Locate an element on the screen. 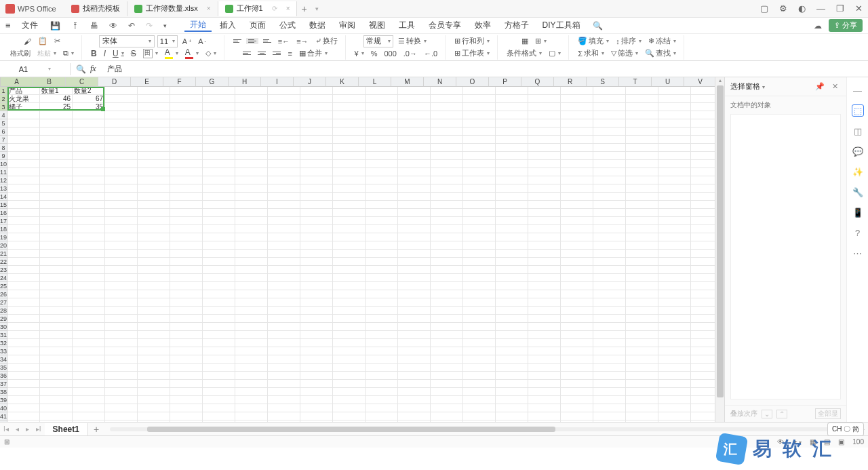 This screenshot has height=470, width=868. cell-V2 is located at coordinates (703, 99).